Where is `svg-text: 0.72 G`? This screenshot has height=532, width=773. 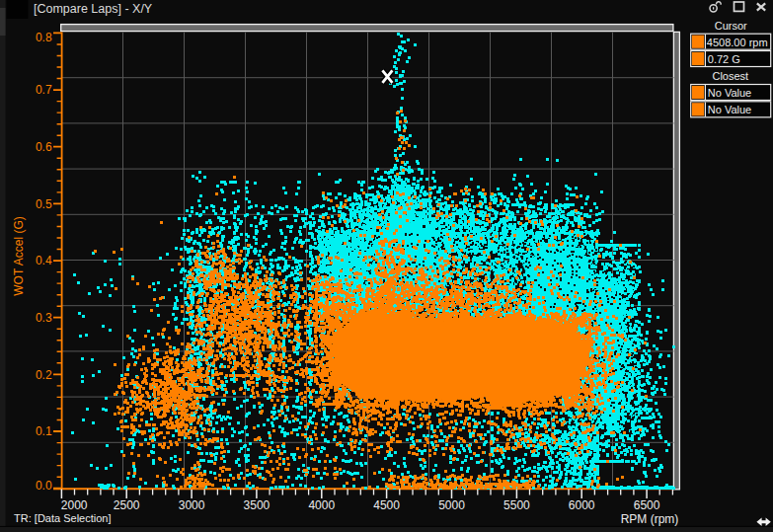
svg-text: 0.72 G is located at coordinates (725, 59).